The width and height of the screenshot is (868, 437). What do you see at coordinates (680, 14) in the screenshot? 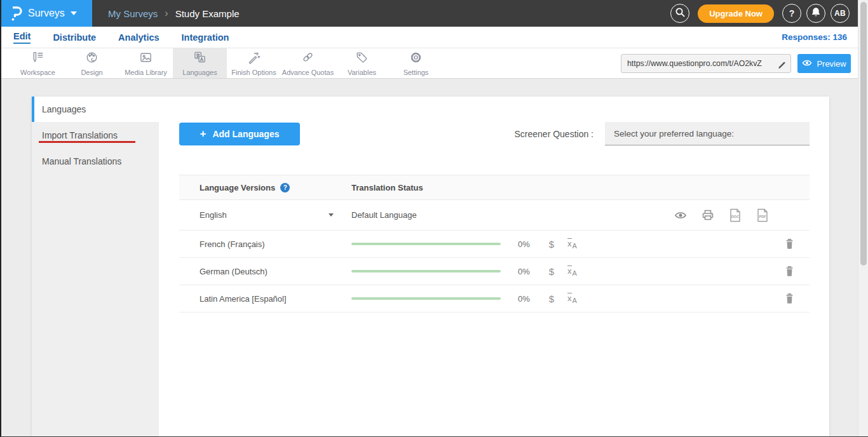
I see `search-icon` at bounding box center [680, 14].